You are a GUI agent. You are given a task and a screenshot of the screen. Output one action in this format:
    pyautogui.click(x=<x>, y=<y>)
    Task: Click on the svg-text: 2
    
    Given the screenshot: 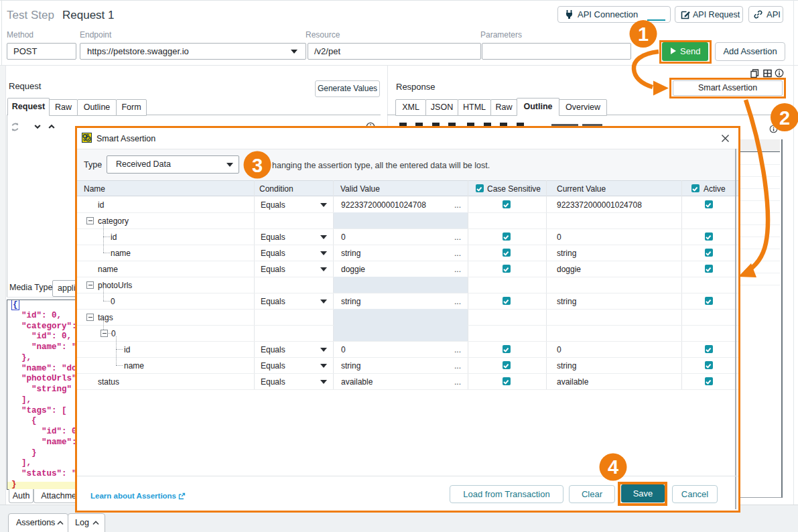 What is the action you would take?
    pyautogui.click(x=785, y=118)
    